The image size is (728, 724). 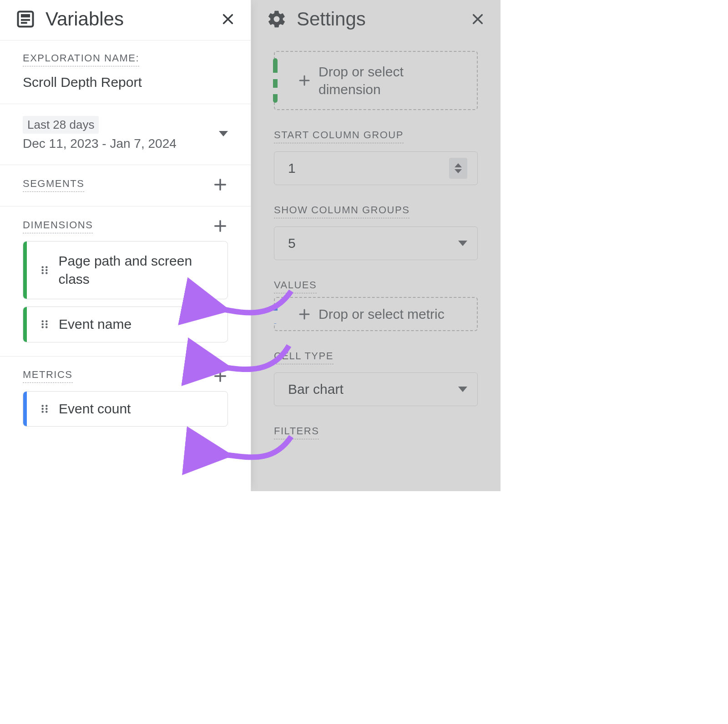 What do you see at coordinates (383, 19) in the screenshot?
I see `settings-title: Settings` at bounding box center [383, 19].